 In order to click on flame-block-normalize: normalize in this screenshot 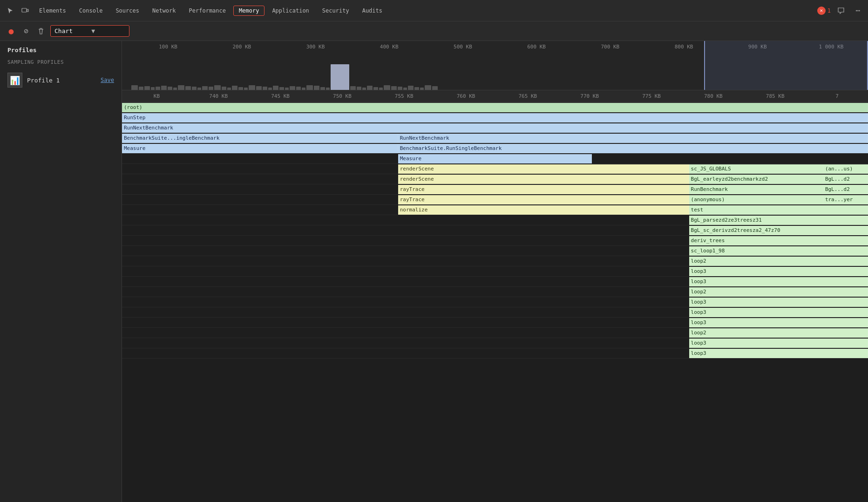, I will do `click(544, 210)`.